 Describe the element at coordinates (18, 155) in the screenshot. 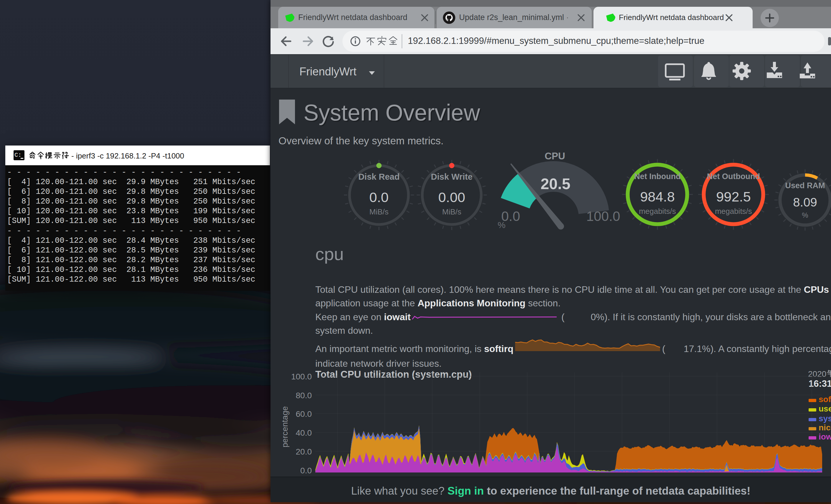

I see `svg-text: C:` at that location.